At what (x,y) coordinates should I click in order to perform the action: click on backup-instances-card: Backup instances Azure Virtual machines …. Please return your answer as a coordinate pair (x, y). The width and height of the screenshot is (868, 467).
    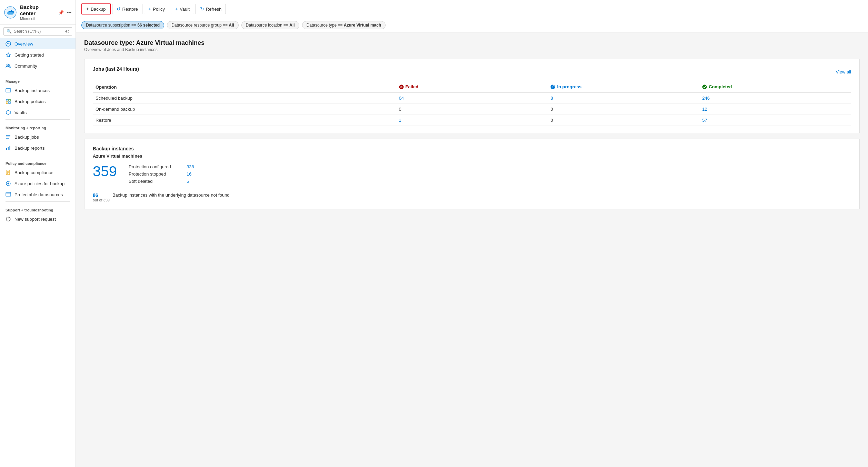
    Looking at the image, I should click on (472, 174).